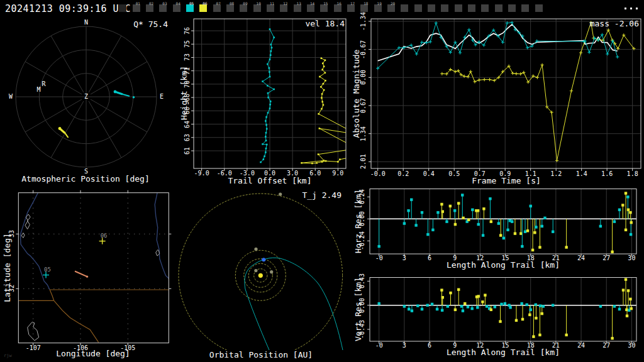  I want to click on compass-north-label: N, so click(86, 23).